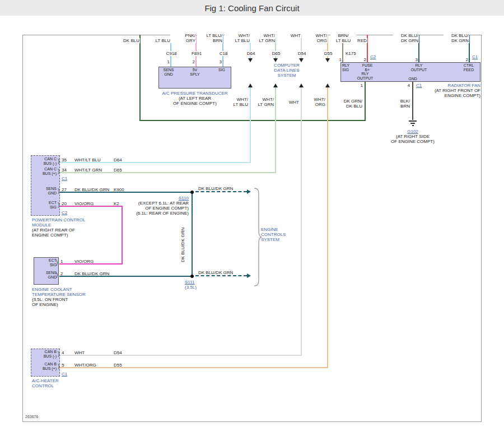 Image resolution: width=504 pixels, height=436 pixels. Describe the element at coordinates (87, 160) in the screenshot. I see `wire-label-pcm-wht-lt-blu: WHT/LT BLU` at that location.